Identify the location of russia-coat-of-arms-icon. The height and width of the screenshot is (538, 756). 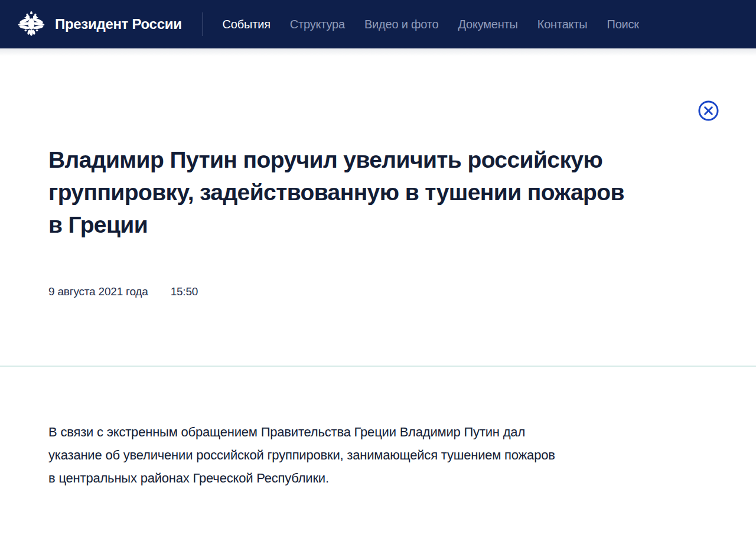
(31, 24).